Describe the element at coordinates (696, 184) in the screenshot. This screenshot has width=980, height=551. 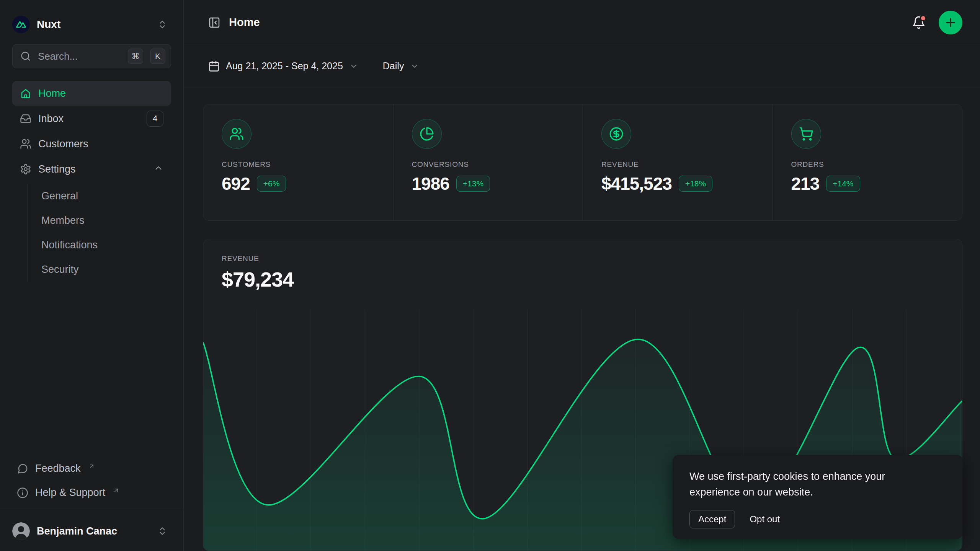
I see `stat-change-badge: +18%` at that location.